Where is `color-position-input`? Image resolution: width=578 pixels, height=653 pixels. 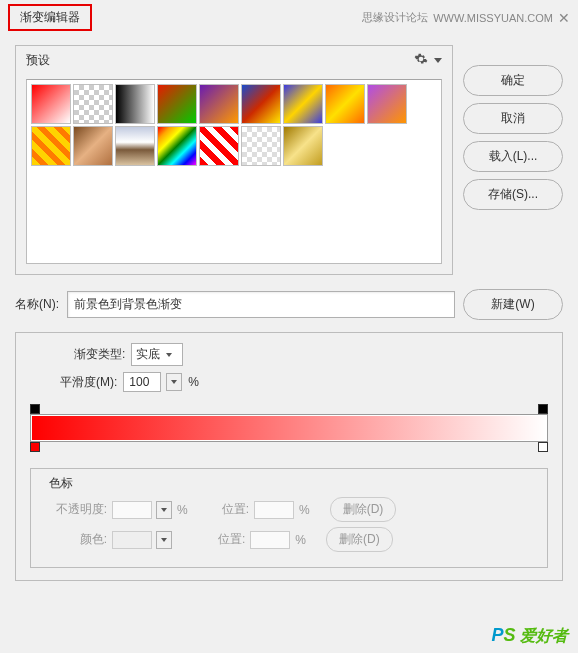 color-position-input is located at coordinates (270, 540).